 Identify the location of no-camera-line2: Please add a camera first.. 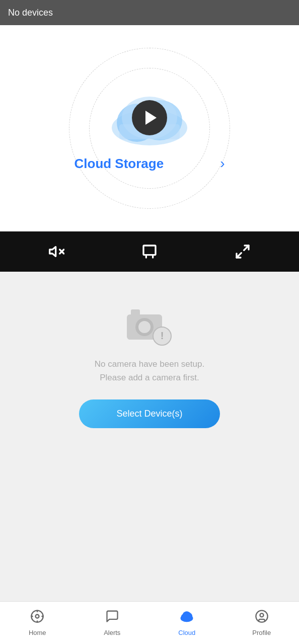
(149, 377).